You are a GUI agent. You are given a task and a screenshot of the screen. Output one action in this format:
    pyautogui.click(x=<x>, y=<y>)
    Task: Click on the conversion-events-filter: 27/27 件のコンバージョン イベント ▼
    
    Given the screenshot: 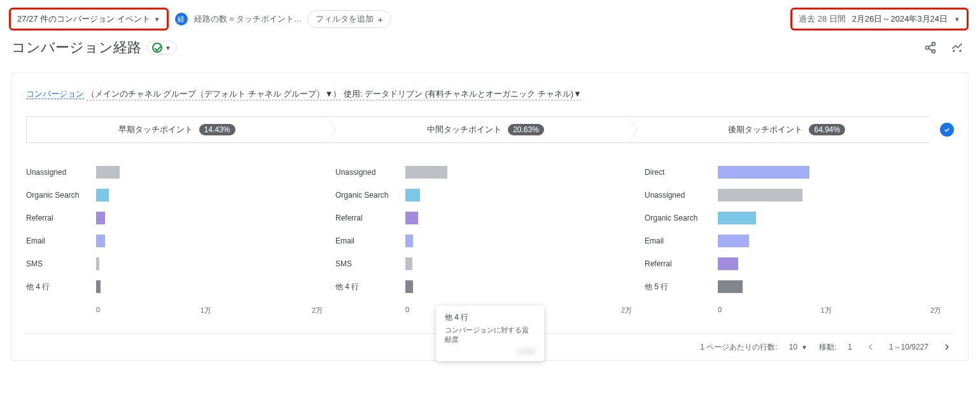 What is the action you would take?
    pyautogui.click(x=89, y=19)
    